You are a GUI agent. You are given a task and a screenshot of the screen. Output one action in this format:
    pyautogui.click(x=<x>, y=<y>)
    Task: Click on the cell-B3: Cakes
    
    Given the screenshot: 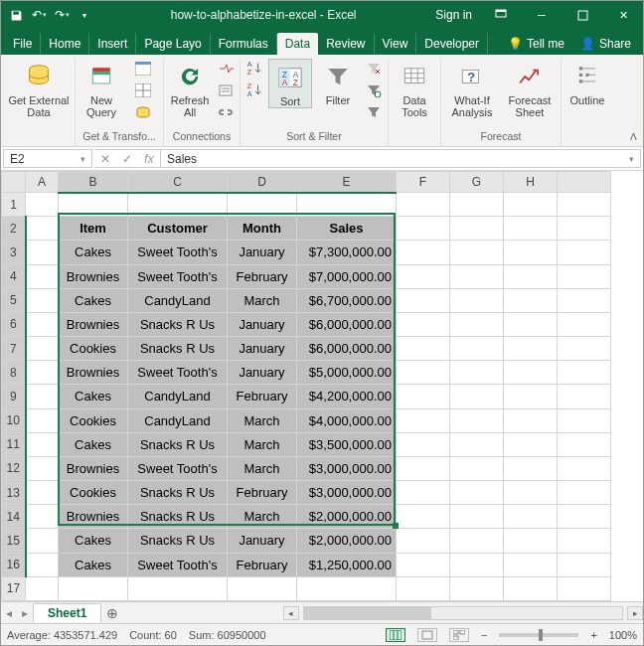 What is the action you would take?
    pyautogui.click(x=93, y=252)
    